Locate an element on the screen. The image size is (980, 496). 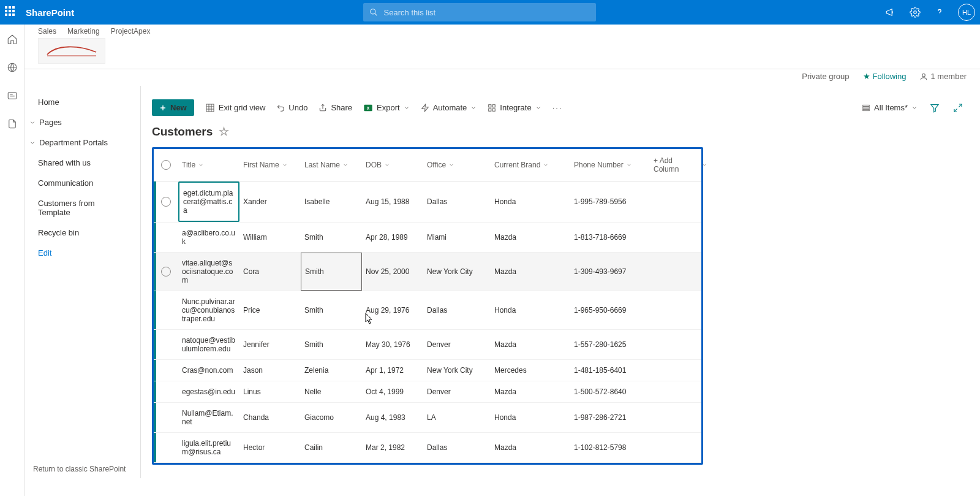
cell-phone: 1-481-185-6401 is located at coordinates (610, 370).